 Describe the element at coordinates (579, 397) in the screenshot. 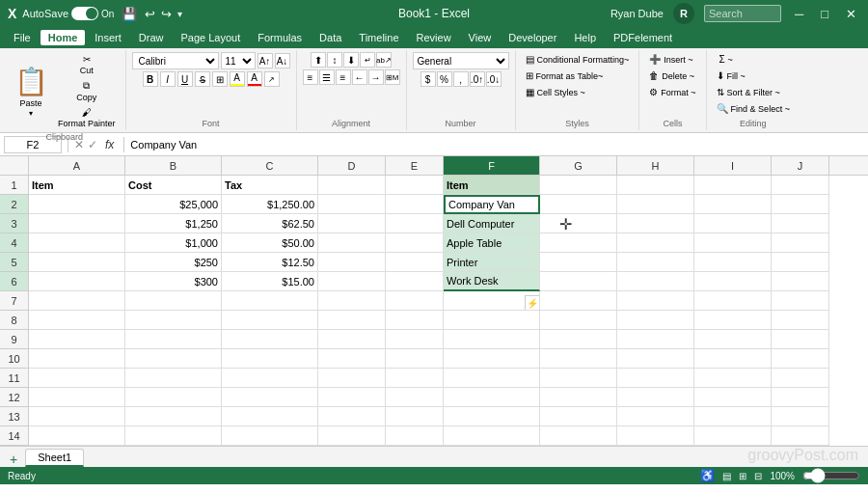

I see `cell-g12` at that location.